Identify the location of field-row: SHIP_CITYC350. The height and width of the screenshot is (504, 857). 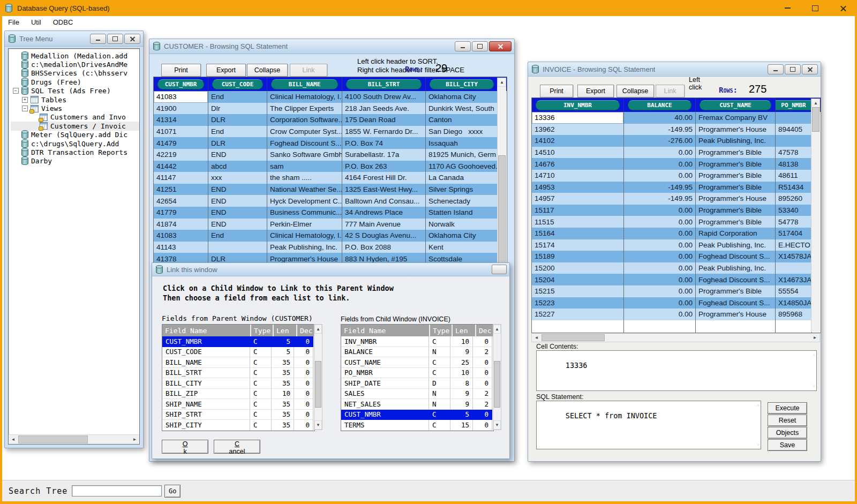
(238, 425).